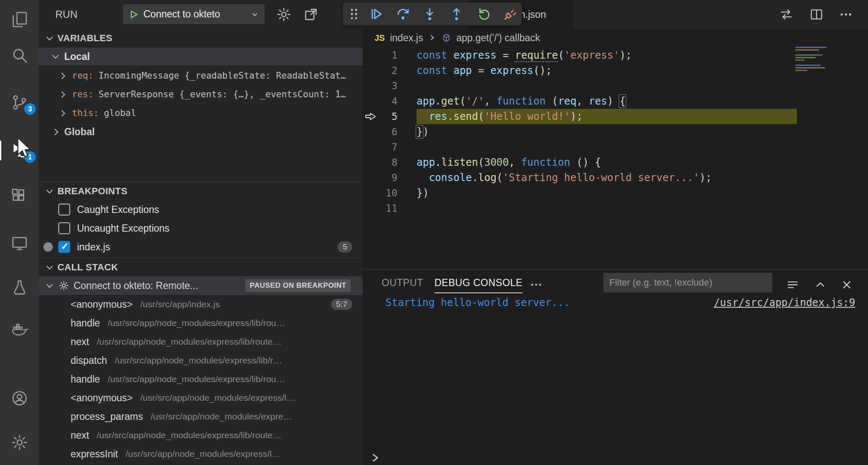  Describe the element at coordinates (201, 210) in the screenshot. I see `breakpoint-row: Caught Exceptions` at that location.